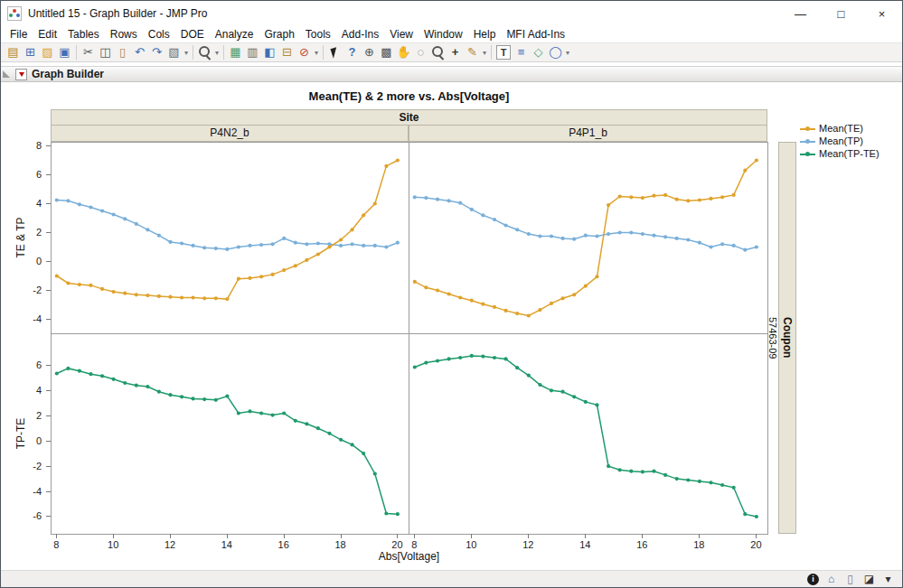 Image resolution: width=903 pixels, height=588 pixels. I want to click on menu-item-doe: DOE, so click(193, 34).